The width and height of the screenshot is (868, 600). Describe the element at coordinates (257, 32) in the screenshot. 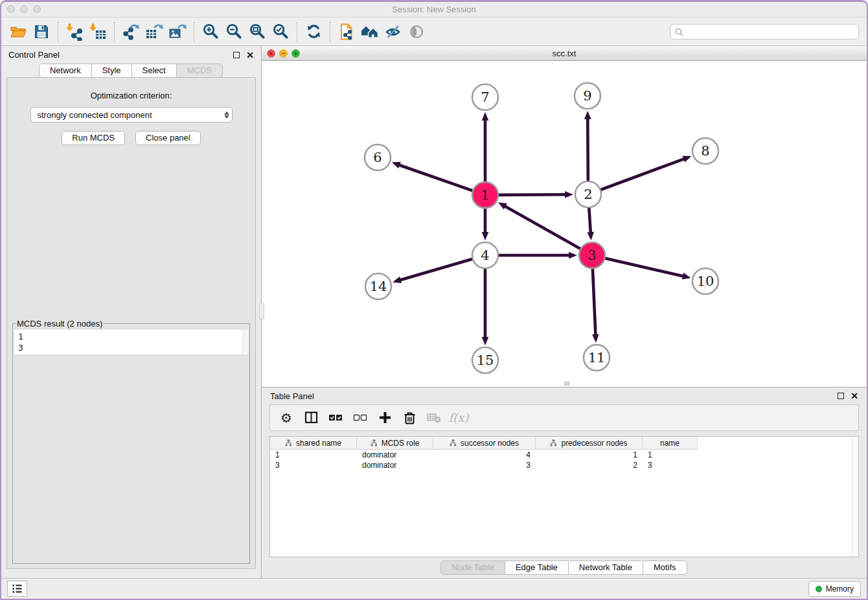

I see `zoom-fit-button` at that location.